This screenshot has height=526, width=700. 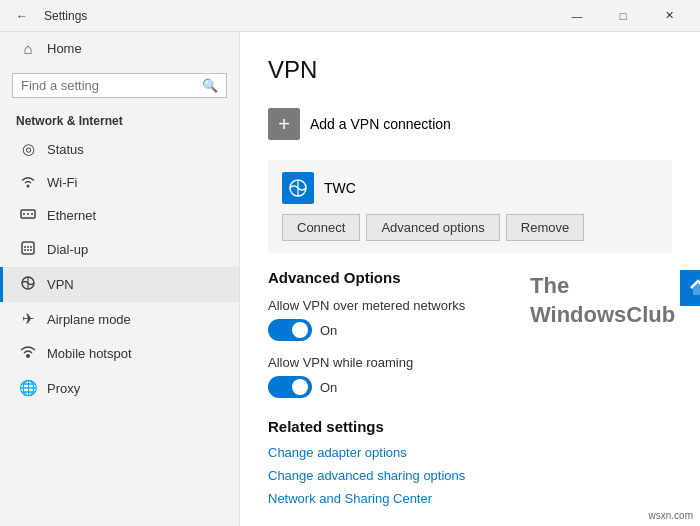 What do you see at coordinates (28, 354) in the screenshot?
I see `hotspot-icon` at bounding box center [28, 354].